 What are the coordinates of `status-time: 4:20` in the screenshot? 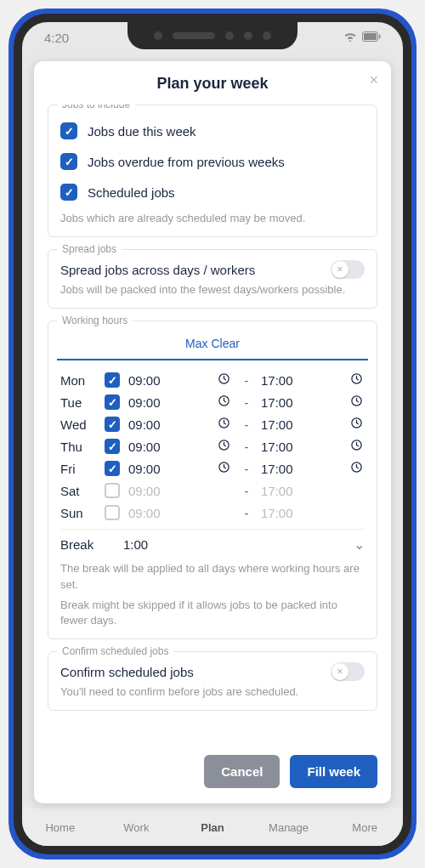 It's located at (56, 37).